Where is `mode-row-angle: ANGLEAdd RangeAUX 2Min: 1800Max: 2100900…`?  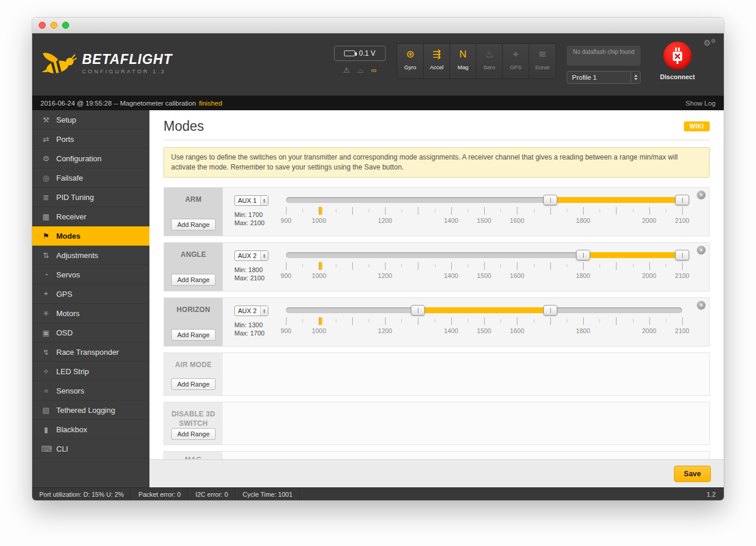
mode-row-angle: ANGLEAdd RangeAUX 2Min: 1800Max: 2100900… is located at coordinates (437, 267).